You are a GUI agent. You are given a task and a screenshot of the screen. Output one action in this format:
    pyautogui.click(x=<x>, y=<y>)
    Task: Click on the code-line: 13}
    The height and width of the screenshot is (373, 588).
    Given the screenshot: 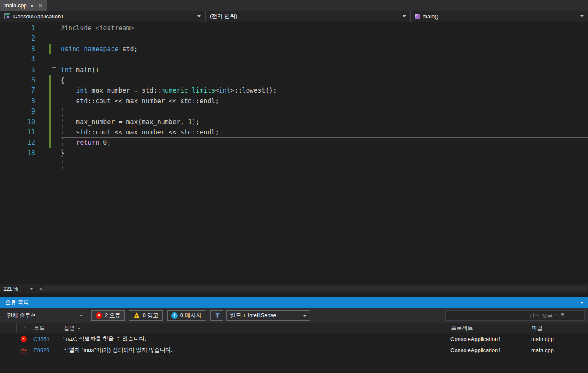 What is the action you would take?
    pyautogui.click(x=294, y=153)
    